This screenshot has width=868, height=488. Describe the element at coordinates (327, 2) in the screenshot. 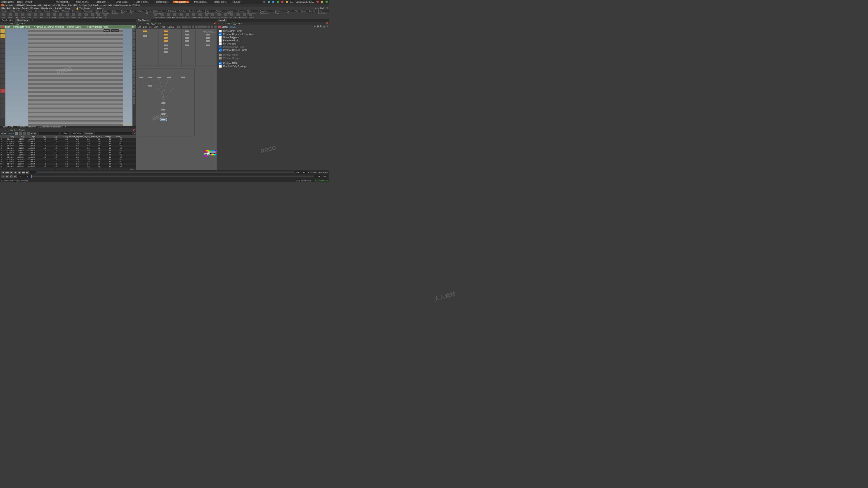

I see `max-icon` at that location.